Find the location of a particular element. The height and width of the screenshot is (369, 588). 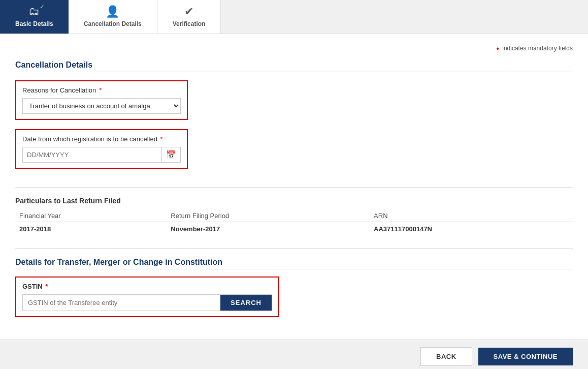

date-field-box: Date from which registration is to be ca… is located at coordinates (102, 149).